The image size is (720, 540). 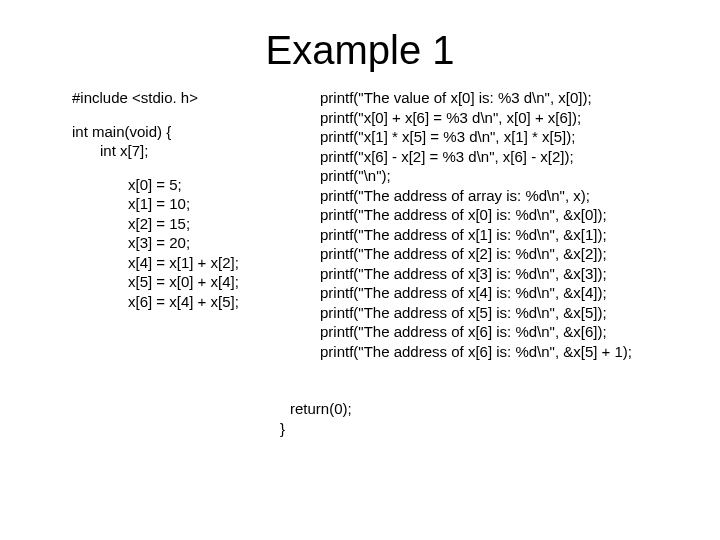 I want to click on slide-title: Example 1, so click(x=360, y=50).